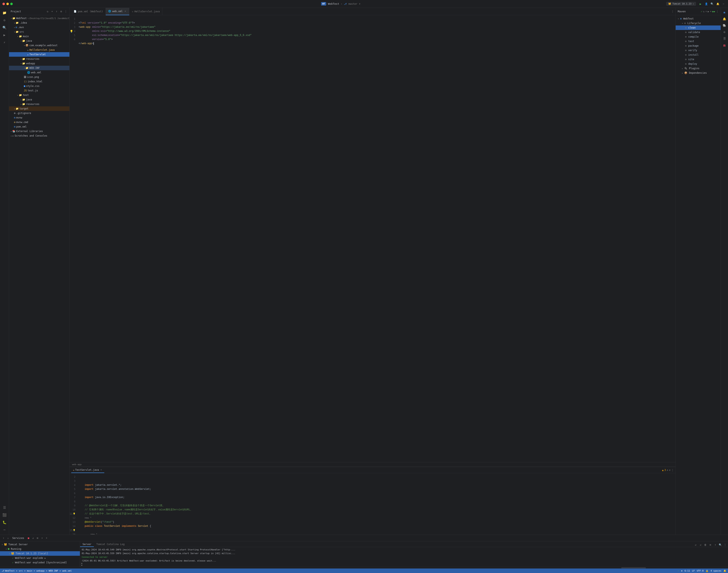  What do you see at coordinates (39, 77) in the screenshot?
I see `tree-item-iconpng: 🖼 icon.png` at bounding box center [39, 77].